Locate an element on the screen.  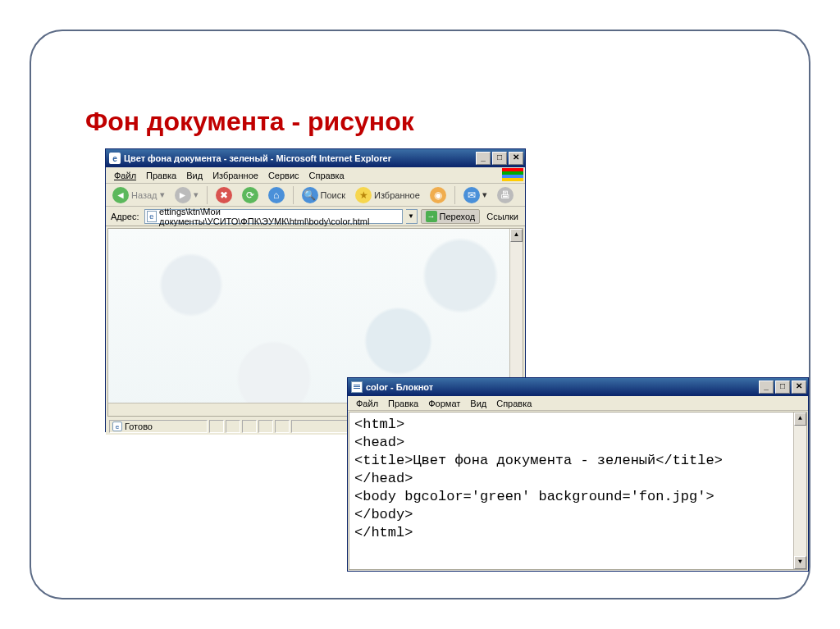
slide-title: Фон документа - рисунок is located at coordinates (249, 121).